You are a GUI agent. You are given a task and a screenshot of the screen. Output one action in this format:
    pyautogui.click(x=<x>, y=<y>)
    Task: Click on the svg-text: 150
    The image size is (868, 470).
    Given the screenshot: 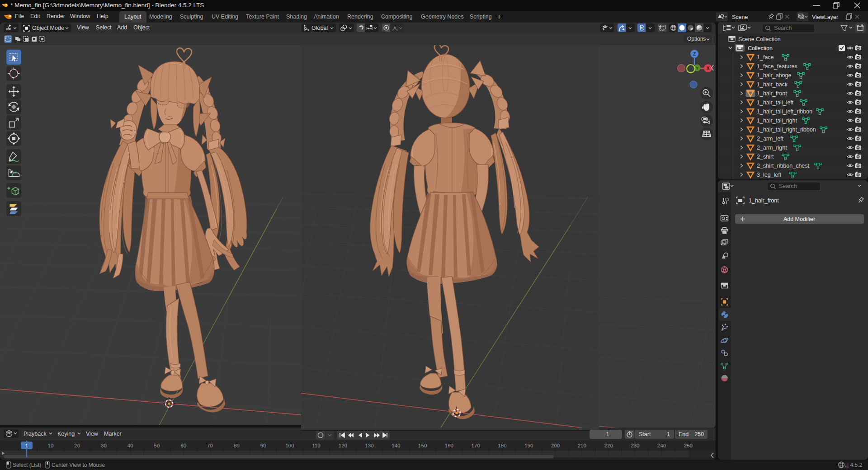 What is the action you would take?
    pyautogui.click(x=422, y=446)
    